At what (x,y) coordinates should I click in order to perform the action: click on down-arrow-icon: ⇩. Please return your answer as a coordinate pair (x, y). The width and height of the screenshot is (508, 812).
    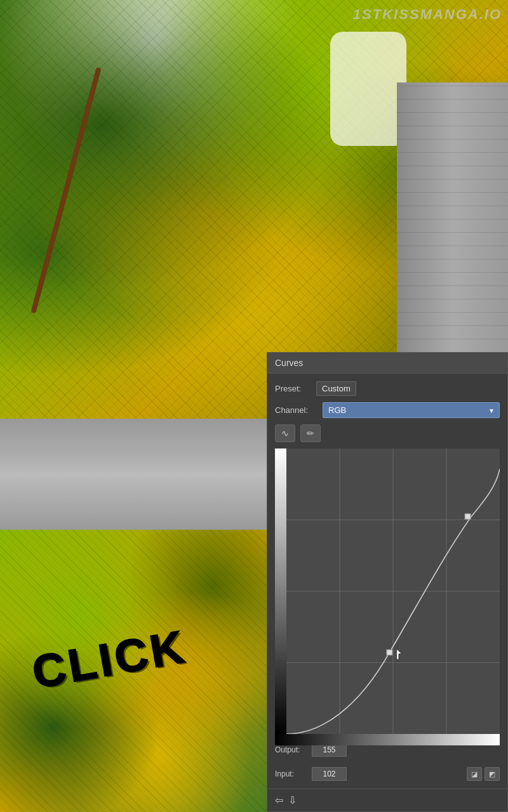
    Looking at the image, I should click on (292, 801).